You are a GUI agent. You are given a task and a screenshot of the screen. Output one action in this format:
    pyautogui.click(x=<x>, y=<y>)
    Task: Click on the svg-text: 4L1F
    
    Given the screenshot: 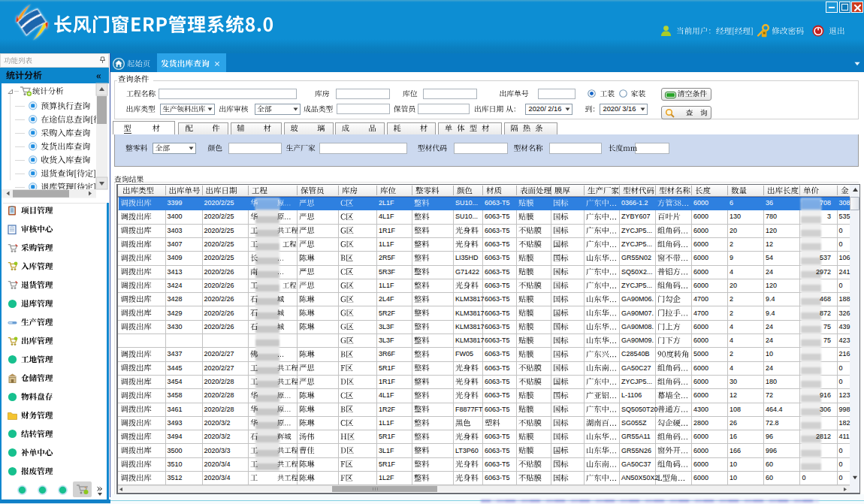 What is the action you would take?
    pyautogui.click(x=386, y=395)
    